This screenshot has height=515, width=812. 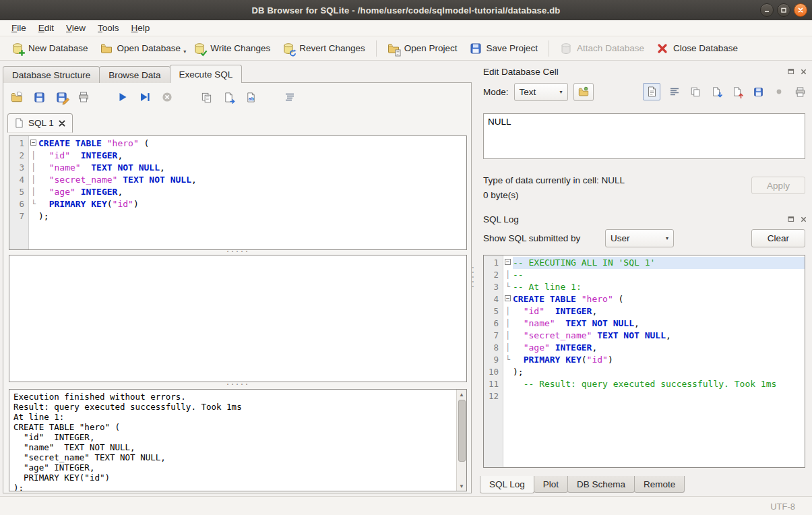 What do you see at coordinates (40, 123) in the screenshot?
I see `sql-tab-sql1: SQL 1` at bounding box center [40, 123].